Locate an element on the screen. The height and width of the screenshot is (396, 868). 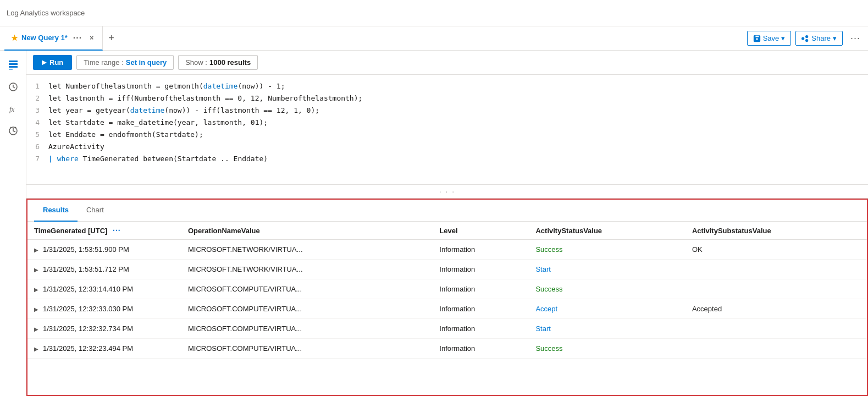
code-line-1: 1 let Numberofthelastmonth = getmonth(da… is located at coordinates (447, 87).